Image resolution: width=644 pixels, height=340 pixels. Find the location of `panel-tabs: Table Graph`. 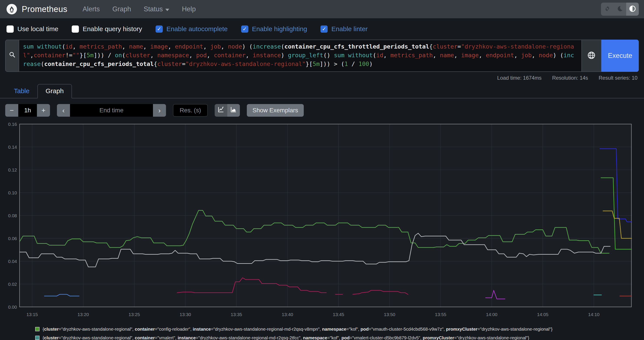

panel-tabs: Table Graph is located at coordinates (322, 91).